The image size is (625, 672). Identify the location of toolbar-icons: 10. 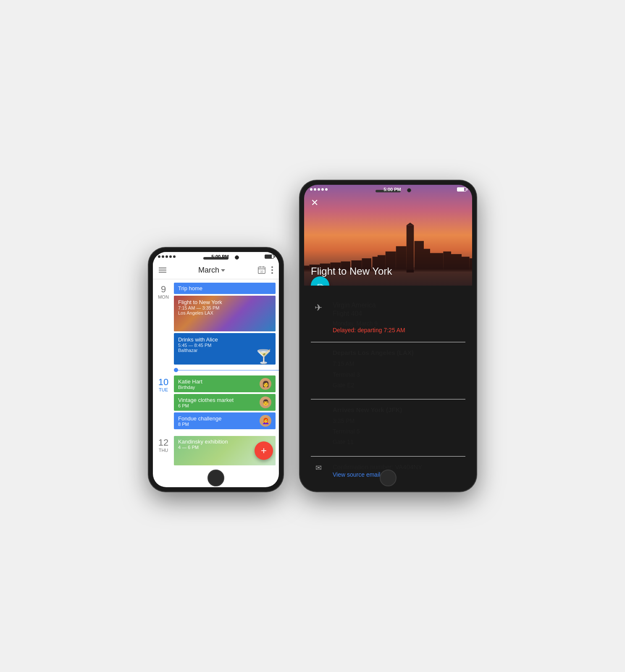
(265, 270).